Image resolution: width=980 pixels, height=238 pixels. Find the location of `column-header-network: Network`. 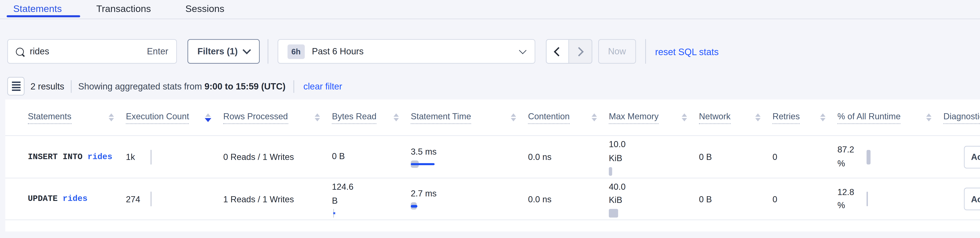

column-header-network: Network is located at coordinates (736, 117).